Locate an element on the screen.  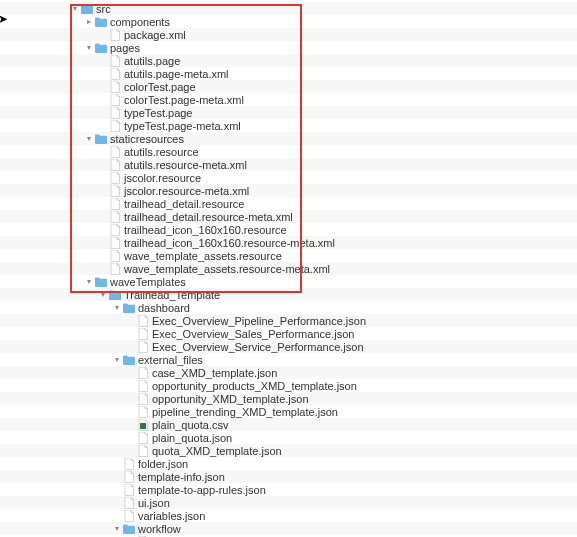
tree-row: ▸trailhead_icon_160x160.resource is located at coordinates (288, 230).